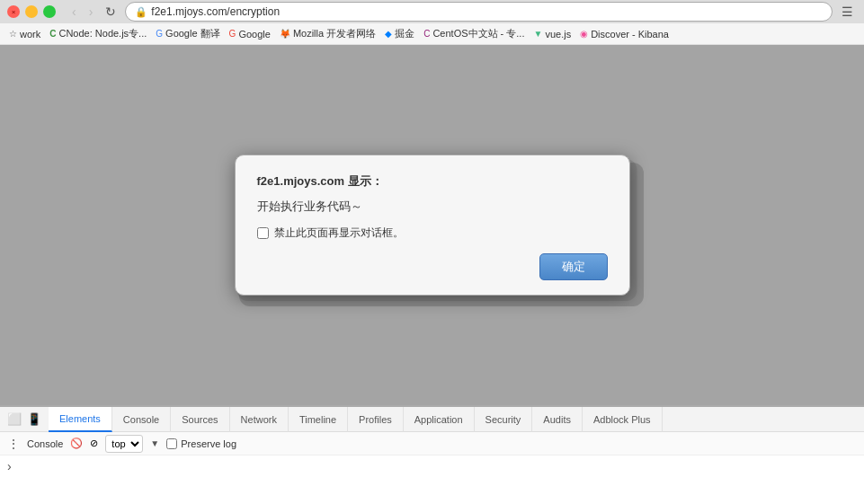 This screenshot has width=864, height=504. I want to click on bookmarks-bar: ☆ work C CNode: Node.js专... G Google 翻译 …, so click(432, 34).